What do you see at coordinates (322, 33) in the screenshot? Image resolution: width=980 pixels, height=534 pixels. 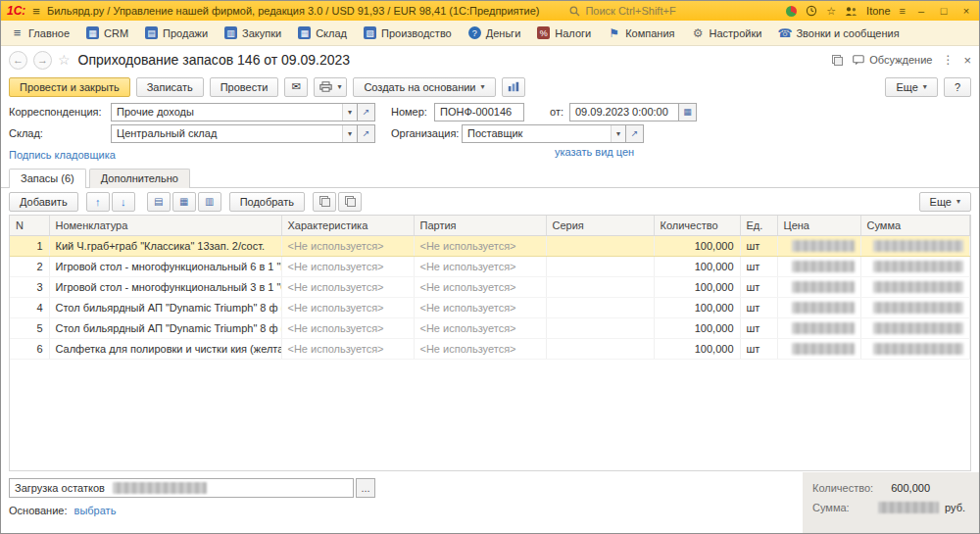 I see `menu-item-warehouse: ▦Склад` at bounding box center [322, 33].